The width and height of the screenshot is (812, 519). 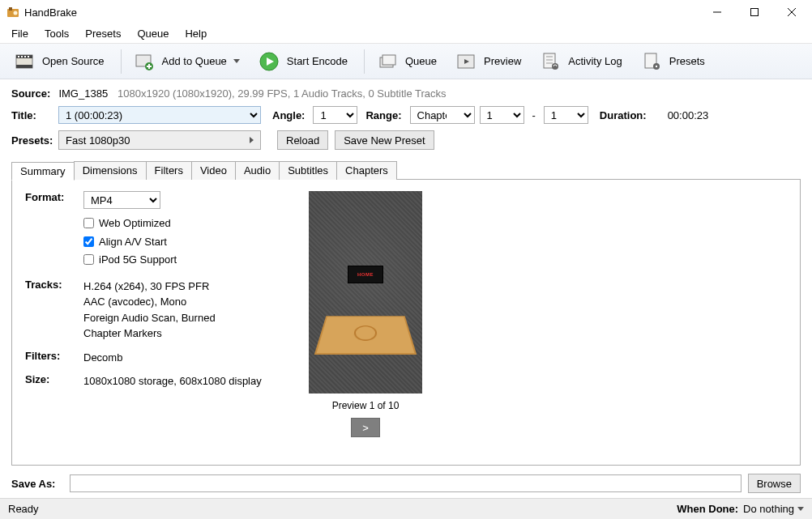 I want to click on range-start-select: 1, so click(x=502, y=115).